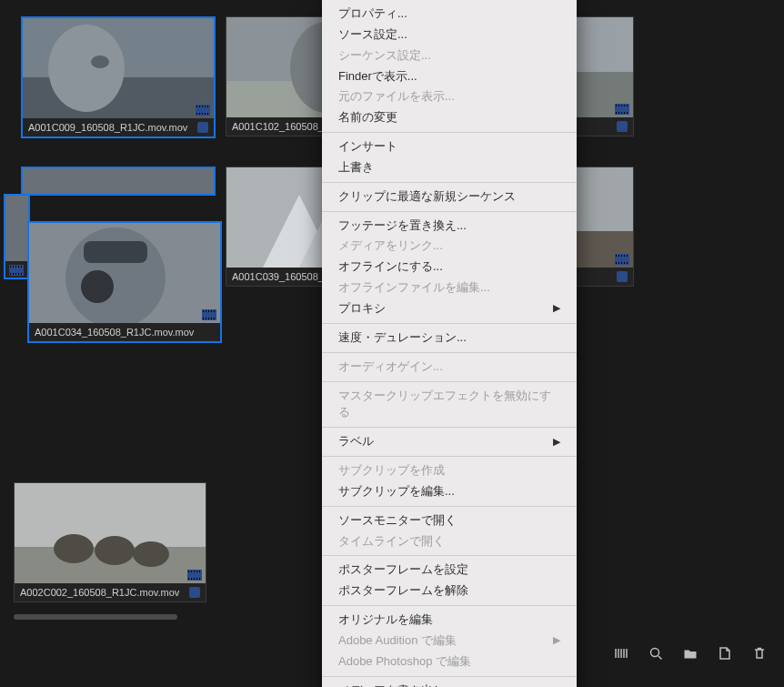 The width and height of the screenshot is (784, 687). I want to click on menu-label: オリジナルを編集, so click(386, 621).